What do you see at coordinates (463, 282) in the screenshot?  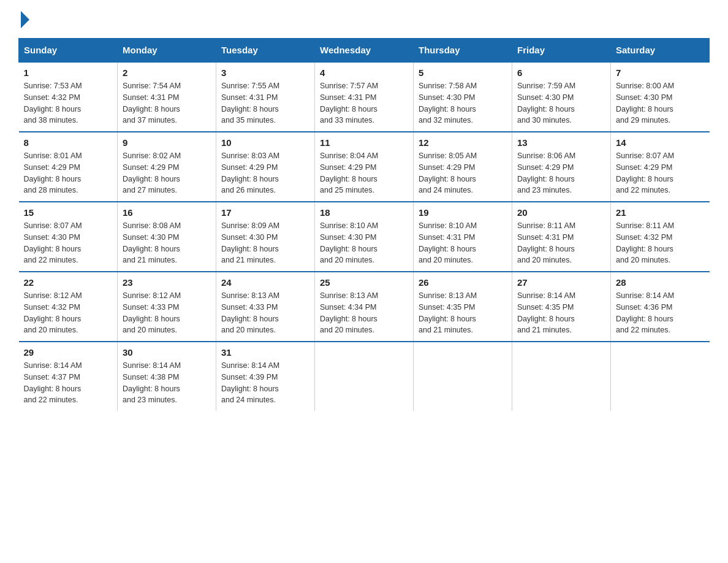 I see `day-number: 26` at bounding box center [463, 282].